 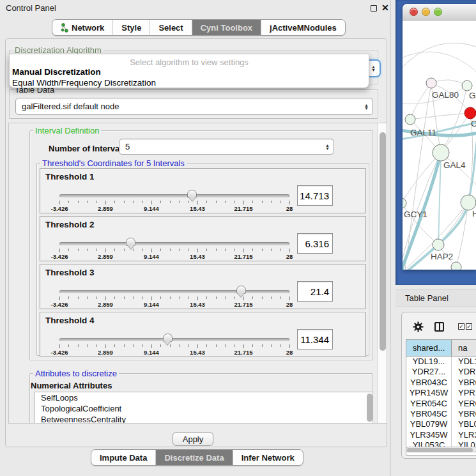 I want to click on attribute-list-item: TopologicalCoefficient, so click(x=204, y=409).